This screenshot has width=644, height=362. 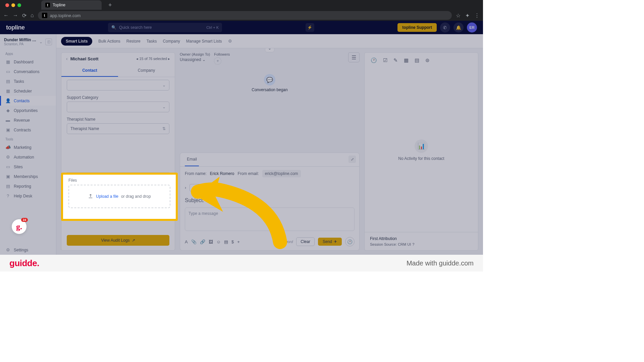 I want to click on chevron-down-icon: ⌄, so click(x=204, y=60).